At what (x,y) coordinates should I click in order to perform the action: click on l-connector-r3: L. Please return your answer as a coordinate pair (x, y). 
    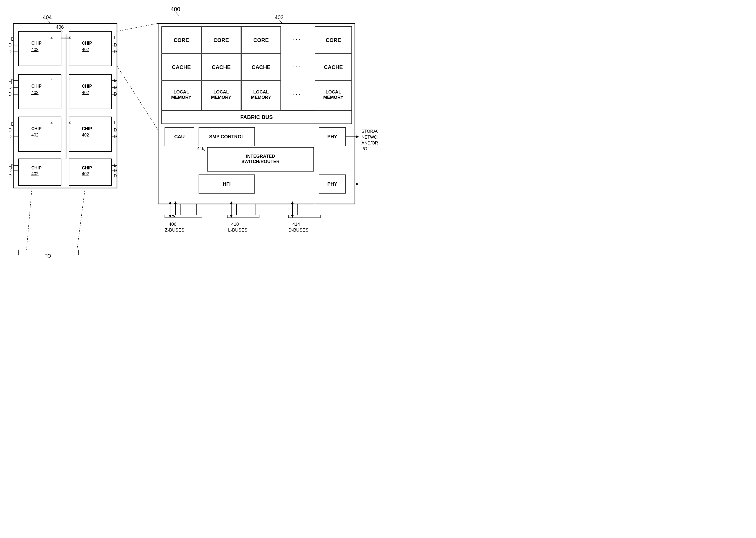
    Looking at the image, I should click on (10, 123).